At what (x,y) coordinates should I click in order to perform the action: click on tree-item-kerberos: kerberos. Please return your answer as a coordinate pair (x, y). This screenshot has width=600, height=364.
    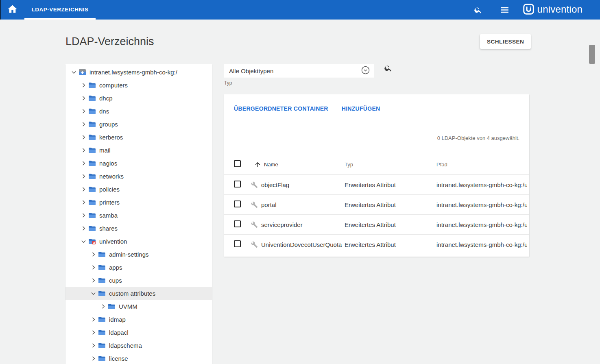
    Looking at the image, I should click on (139, 137).